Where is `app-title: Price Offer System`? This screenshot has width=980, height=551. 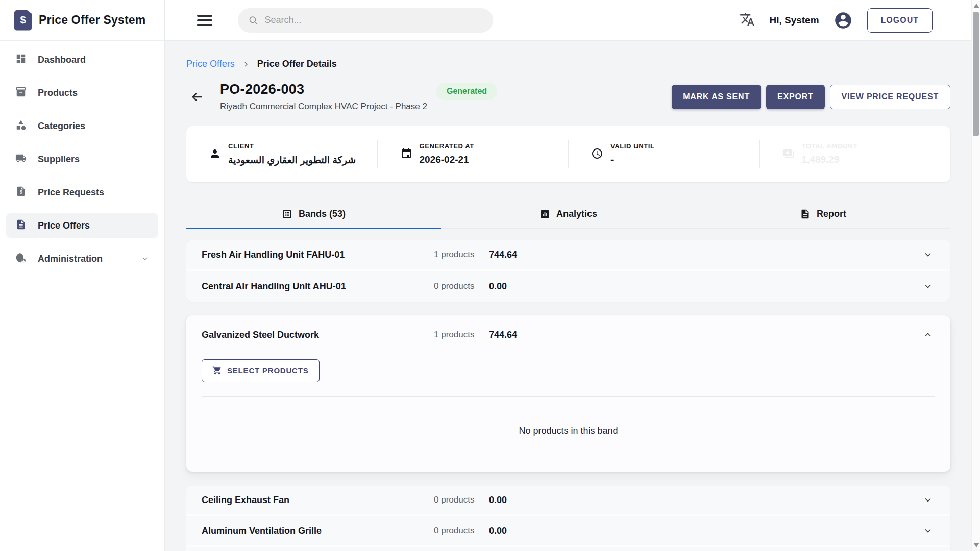 app-title: Price Offer System is located at coordinates (92, 20).